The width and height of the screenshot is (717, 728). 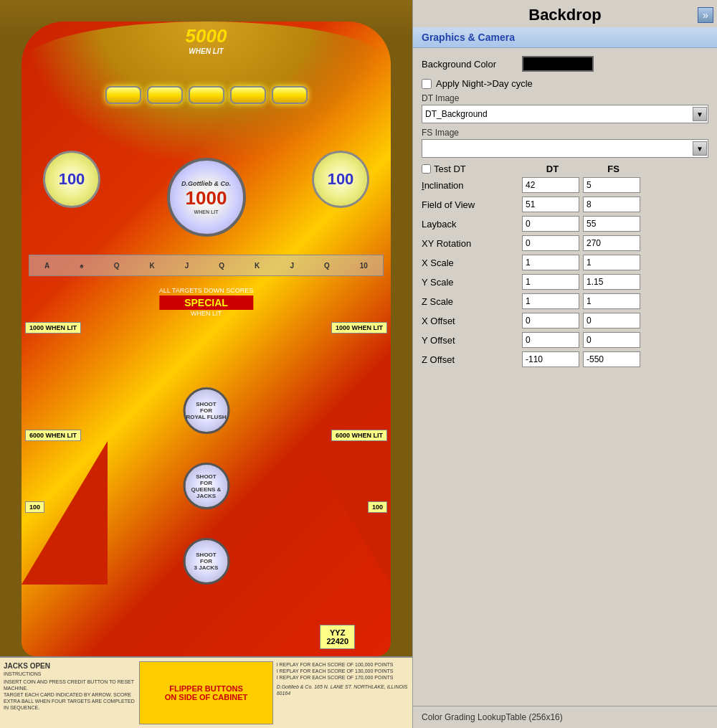 I want to click on bg-color-label: Background Color, so click(x=472, y=65).